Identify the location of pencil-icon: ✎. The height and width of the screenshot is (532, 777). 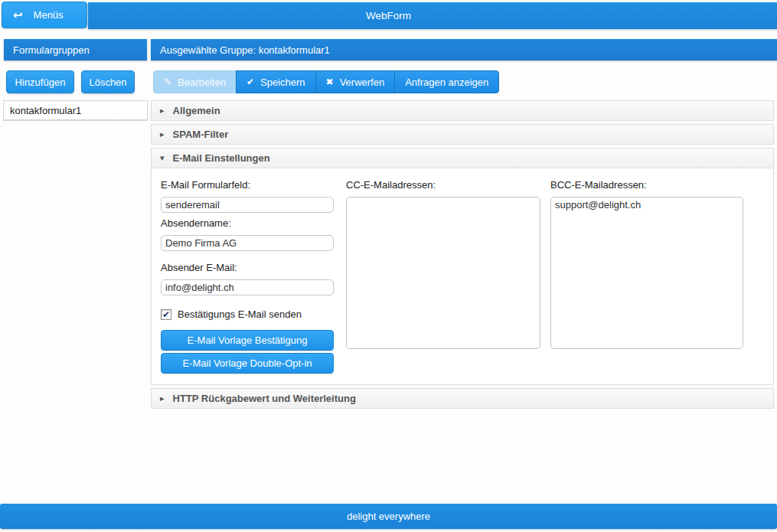
(168, 82).